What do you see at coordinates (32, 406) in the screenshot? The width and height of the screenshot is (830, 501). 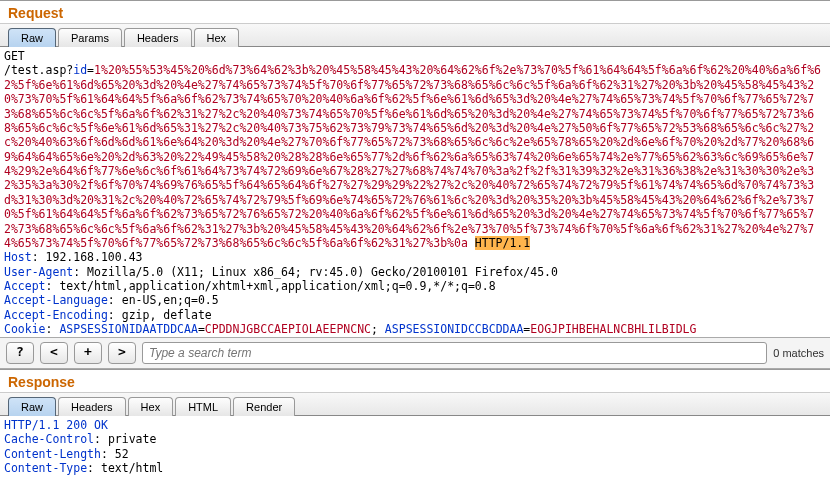 I see `tab-raw-response: Raw` at bounding box center [32, 406].